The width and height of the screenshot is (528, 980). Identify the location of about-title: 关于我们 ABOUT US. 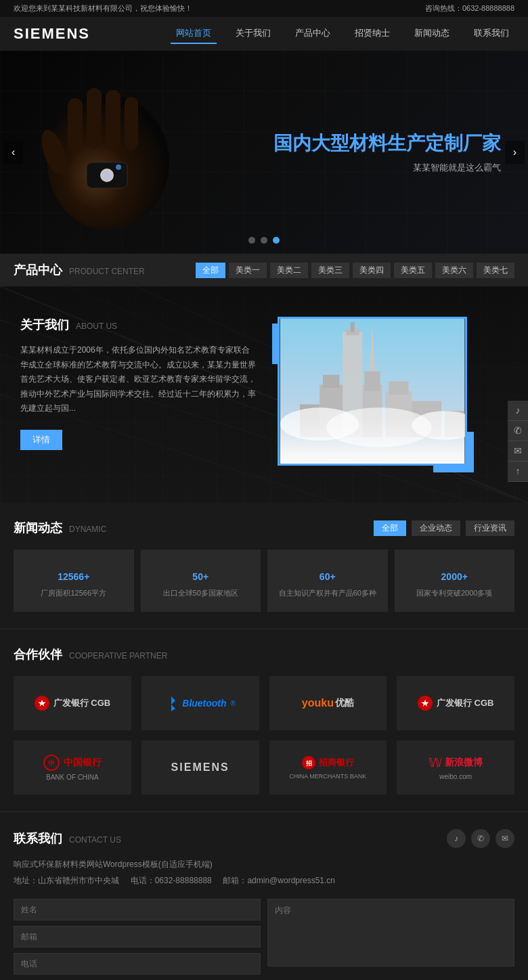
(139, 325).